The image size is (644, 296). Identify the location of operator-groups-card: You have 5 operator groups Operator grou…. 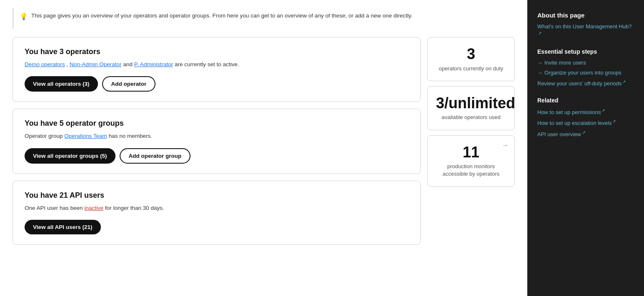
(217, 141).